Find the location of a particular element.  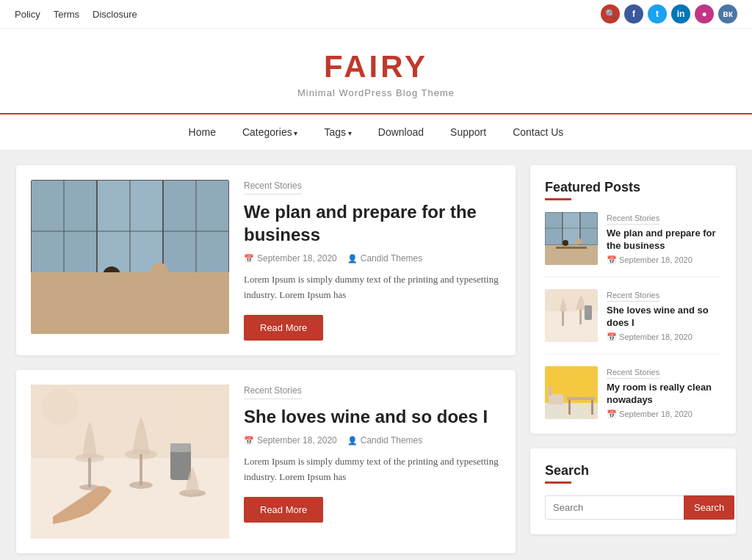

policy-link: Policy is located at coordinates (28, 15).